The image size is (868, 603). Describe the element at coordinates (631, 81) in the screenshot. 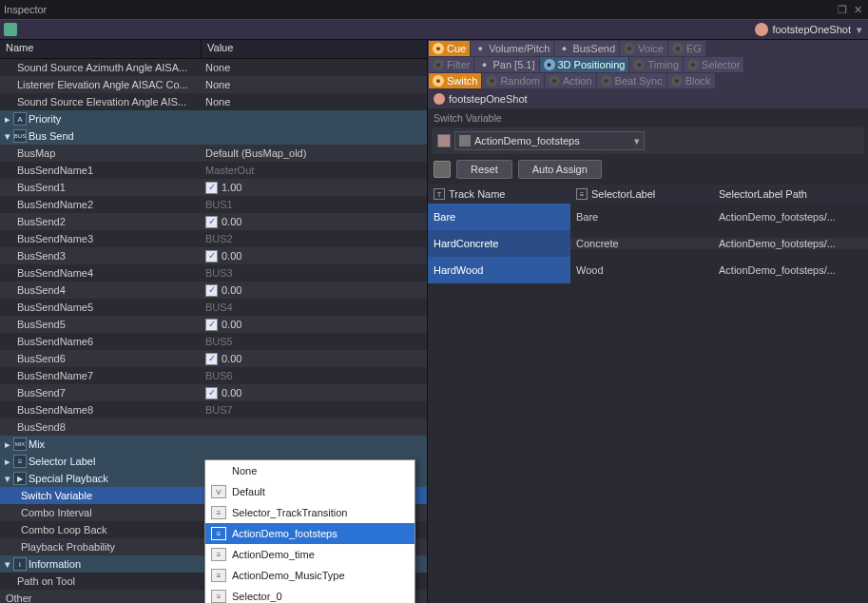

I see `tab-beat-sync: ●Beat Sync` at that location.